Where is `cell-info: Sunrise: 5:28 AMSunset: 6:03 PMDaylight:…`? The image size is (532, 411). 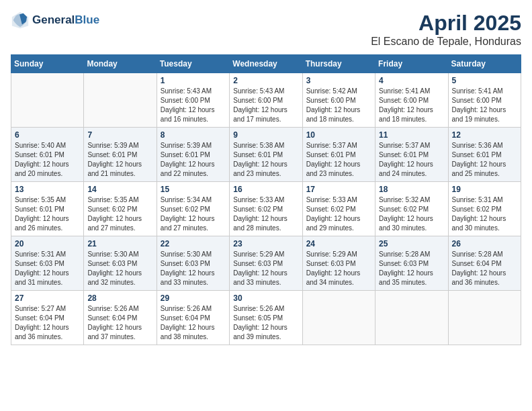 cell-info: Sunrise: 5:28 AMSunset: 6:03 PMDaylight:… is located at coordinates (411, 269).